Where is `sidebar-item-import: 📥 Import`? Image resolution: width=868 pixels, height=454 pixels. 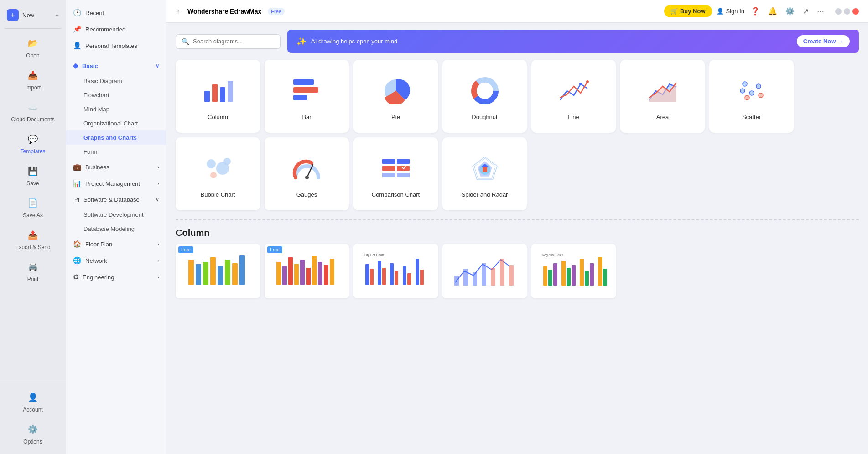 sidebar-item-import: 📥 Import is located at coordinates (33, 79).